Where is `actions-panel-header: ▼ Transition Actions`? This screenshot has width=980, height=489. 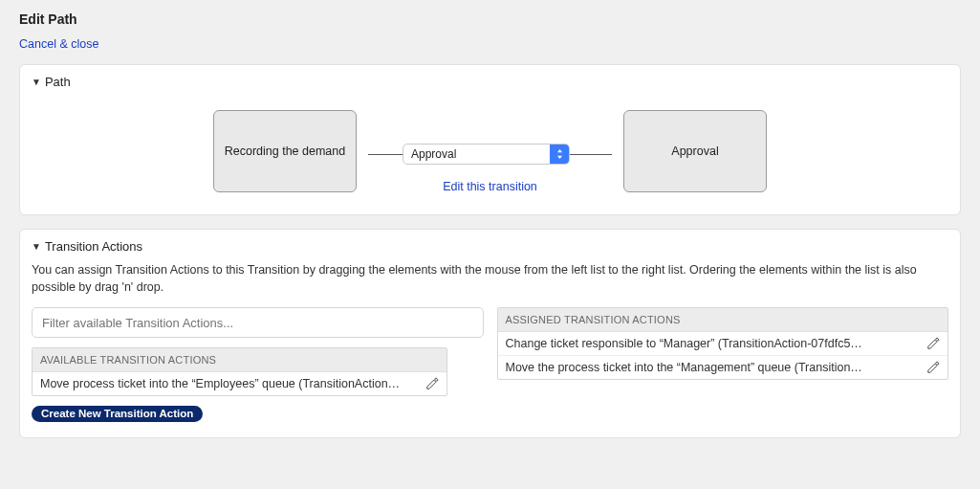
actions-panel-header: ▼ Transition Actions is located at coordinates (490, 247).